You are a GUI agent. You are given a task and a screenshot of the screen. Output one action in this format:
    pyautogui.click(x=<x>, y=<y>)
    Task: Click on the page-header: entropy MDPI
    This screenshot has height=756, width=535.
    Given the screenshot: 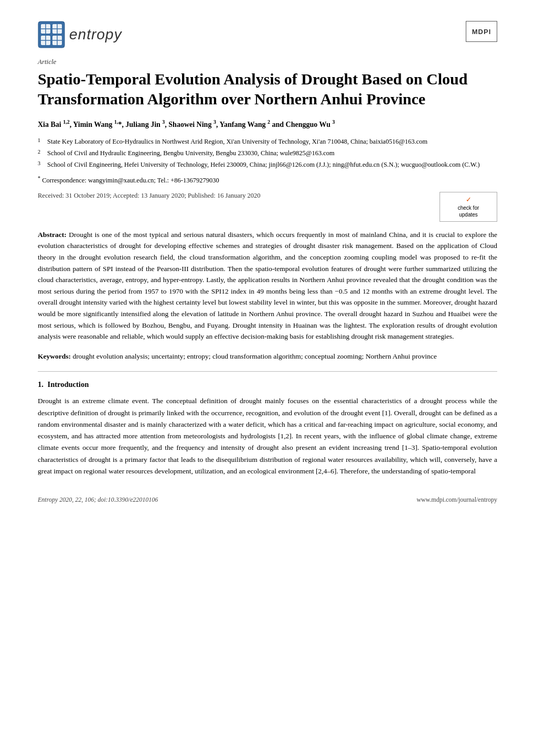 What is the action you would take?
    pyautogui.click(x=268, y=35)
    